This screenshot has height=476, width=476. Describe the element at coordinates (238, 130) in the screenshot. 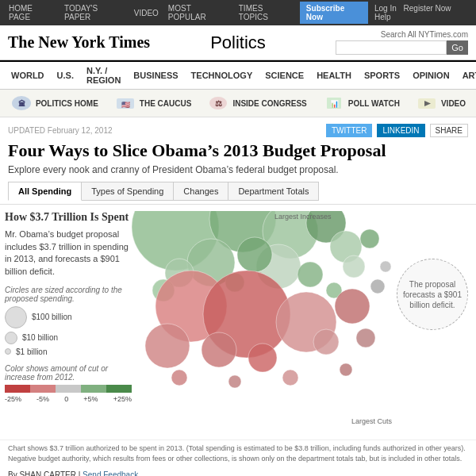

I see `updated-line: UPDATED February 12, 2012 TWITTER LINKED…` at that location.